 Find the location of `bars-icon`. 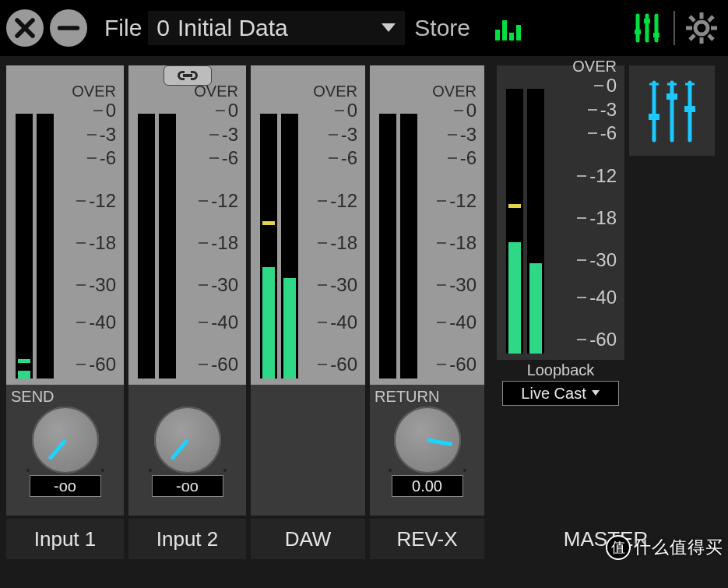

bars-icon is located at coordinates (508, 28).